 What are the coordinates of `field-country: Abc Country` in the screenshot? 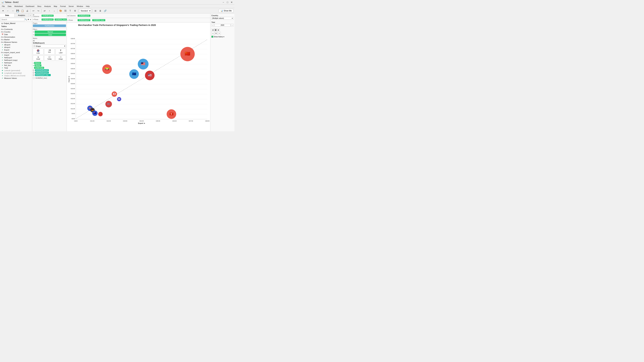 It's located at (16, 32).